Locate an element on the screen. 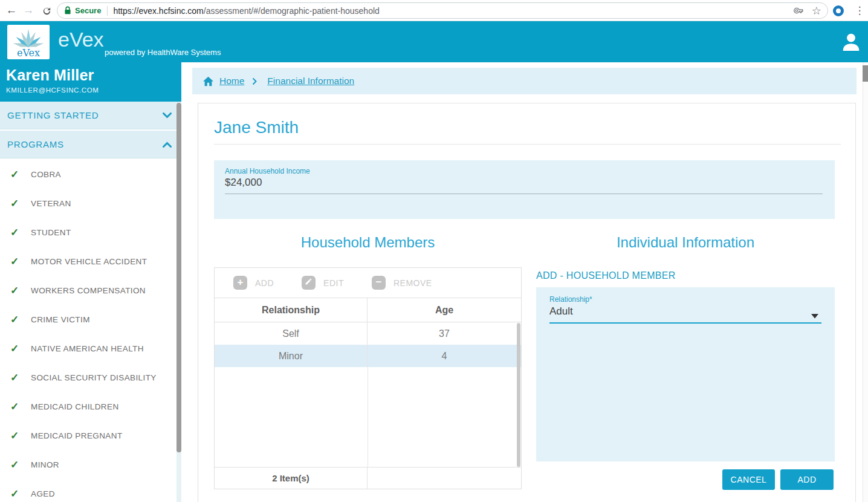 This screenshot has width=868, height=502. forward-icon: → is located at coordinates (28, 10).